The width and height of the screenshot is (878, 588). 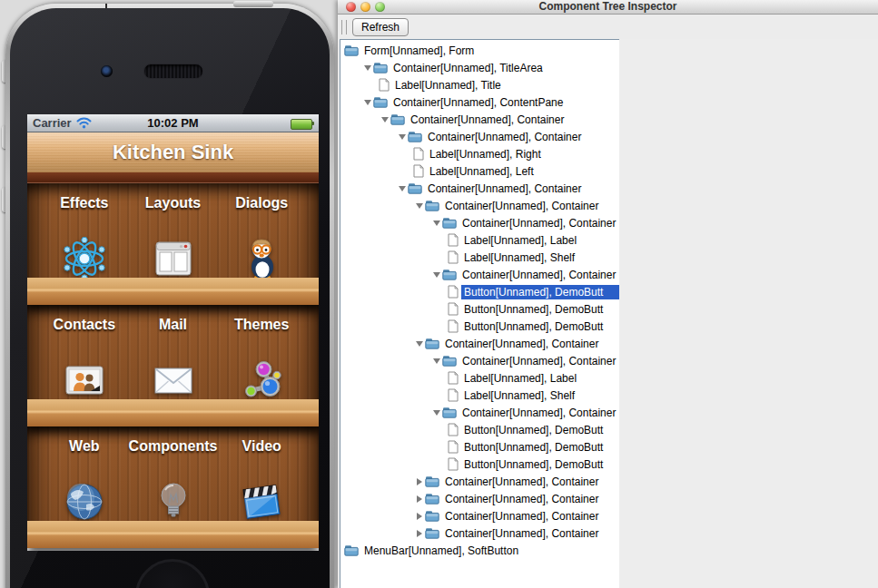 What do you see at coordinates (480, 51) in the screenshot?
I see `tree-row: Form[Unnamed], Form` at bounding box center [480, 51].